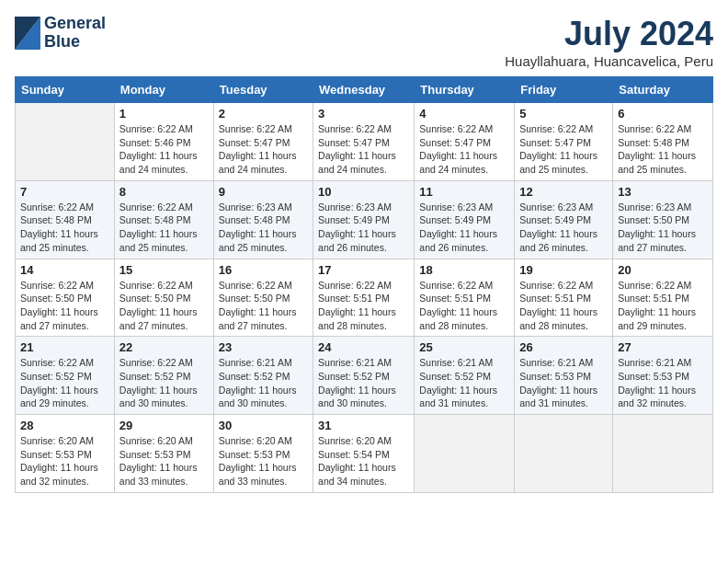  I want to click on calendar-cell: 1Sunrise: 6:22 AM Sunset: 5:46 PM Daylig…, so click(164, 142).